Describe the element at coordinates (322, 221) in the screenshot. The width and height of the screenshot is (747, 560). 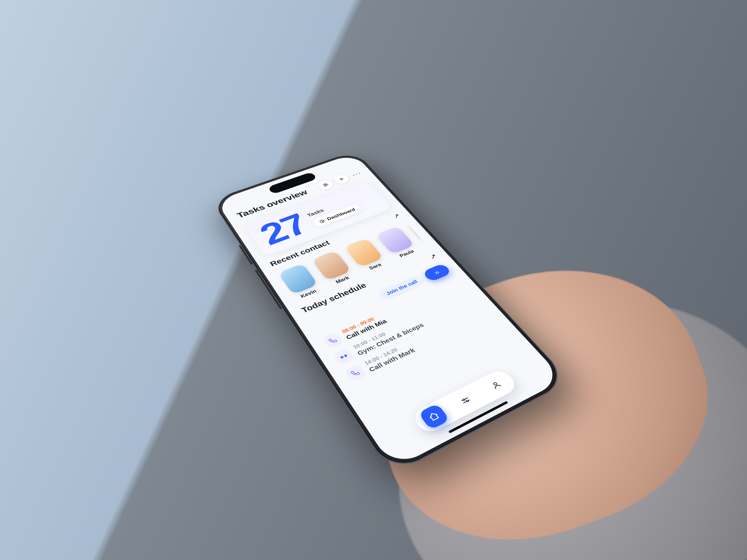
I see `layout-icon` at that location.